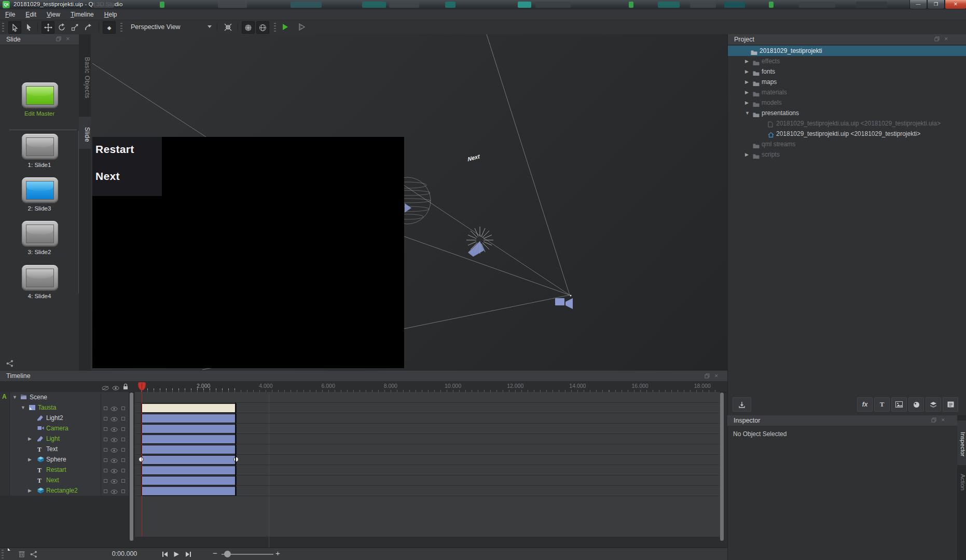 The width and height of the screenshot is (966, 560). I want to click on select-tool-icon, so click(15, 27).